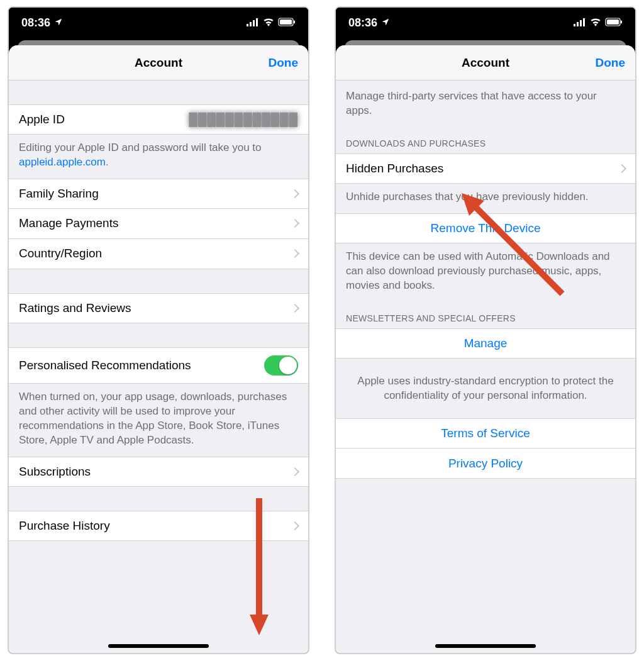 The image size is (644, 663). What do you see at coordinates (158, 365) in the screenshot?
I see `personalised-recommendations-row: Personalised Recommendations` at bounding box center [158, 365].